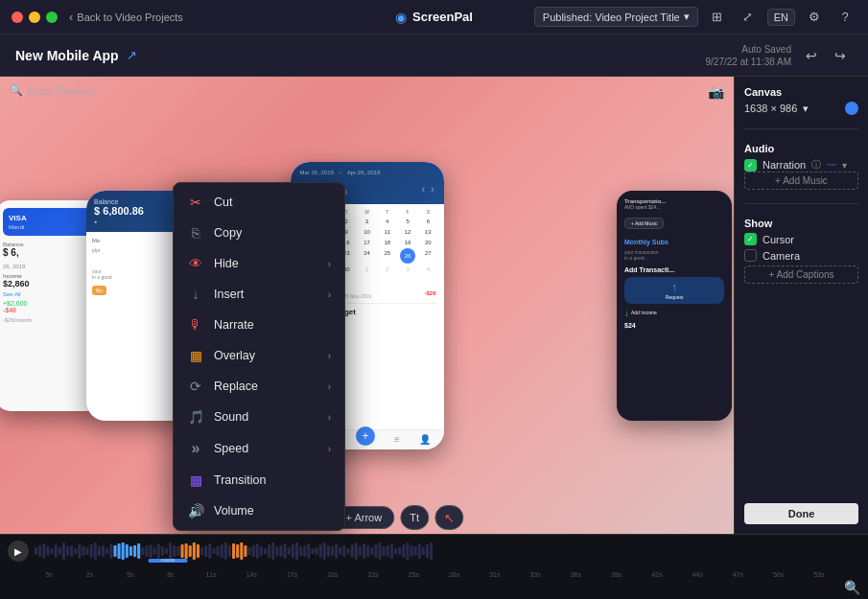 This screenshot has width=868, height=599. What do you see at coordinates (806, 109) in the screenshot?
I see `canvas-dropdown-icon: ▾` at bounding box center [806, 109].